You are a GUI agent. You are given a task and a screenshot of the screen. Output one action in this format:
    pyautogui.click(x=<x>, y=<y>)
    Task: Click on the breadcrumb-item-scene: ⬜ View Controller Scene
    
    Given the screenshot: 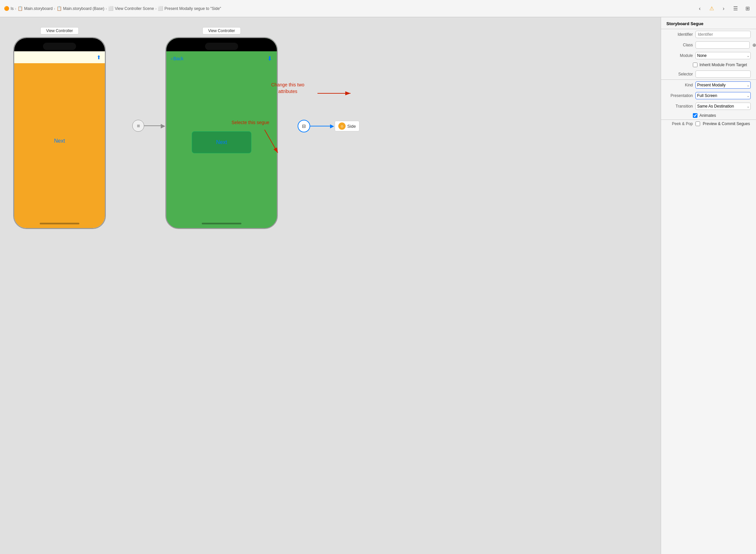 What is the action you would take?
    pyautogui.click(x=131, y=9)
    